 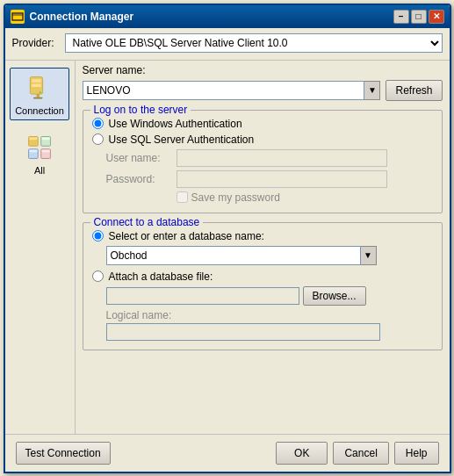 What do you see at coordinates (282, 179) in the screenshot?
I see `password-input` at bounding box center [282, 179].